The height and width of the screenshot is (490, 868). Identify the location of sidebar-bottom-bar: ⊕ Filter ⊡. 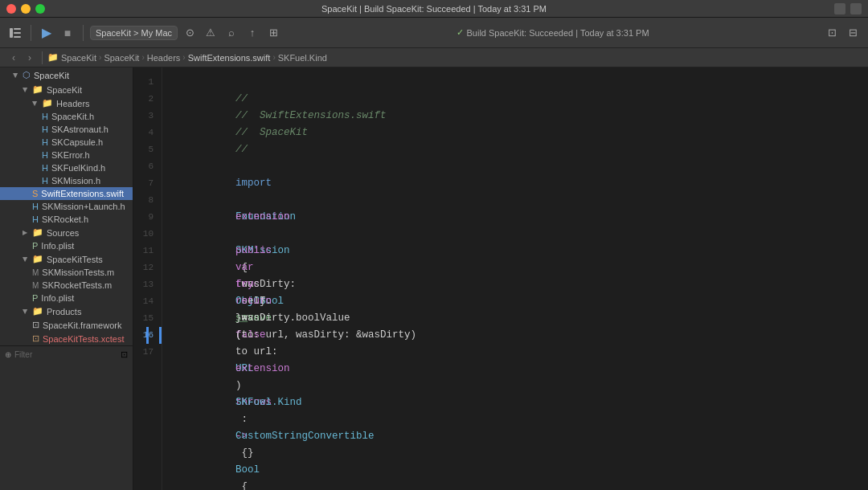
(66, 354).